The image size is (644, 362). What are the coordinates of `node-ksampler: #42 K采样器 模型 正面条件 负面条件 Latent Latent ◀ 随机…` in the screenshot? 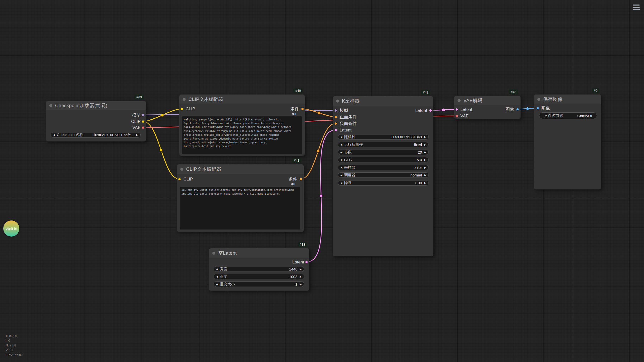 It's located at (383, 176).